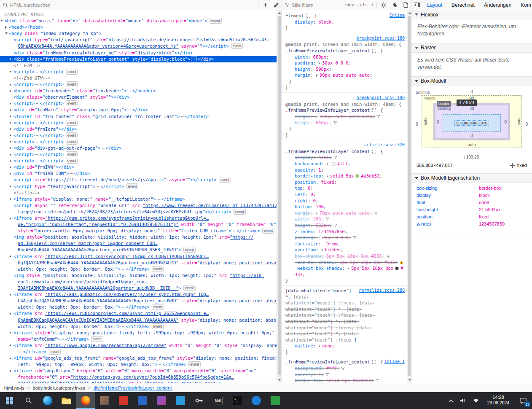 The width and height of the screenshot is (532, 409). I want to click on scrollbar-thumb, so click(409, 196).